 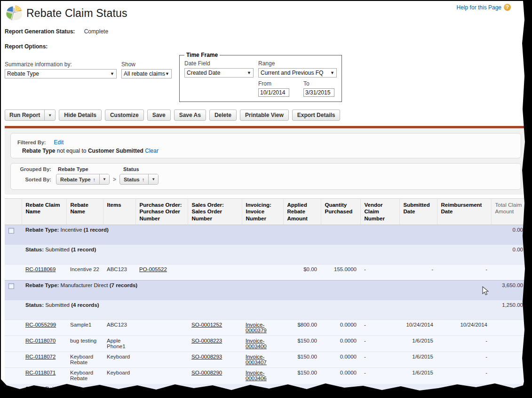 What do you see at coordinates (302, 212) in the screenshot?
I see `column-header: Applied Rebate Amount` at bounding box center [302, 212].